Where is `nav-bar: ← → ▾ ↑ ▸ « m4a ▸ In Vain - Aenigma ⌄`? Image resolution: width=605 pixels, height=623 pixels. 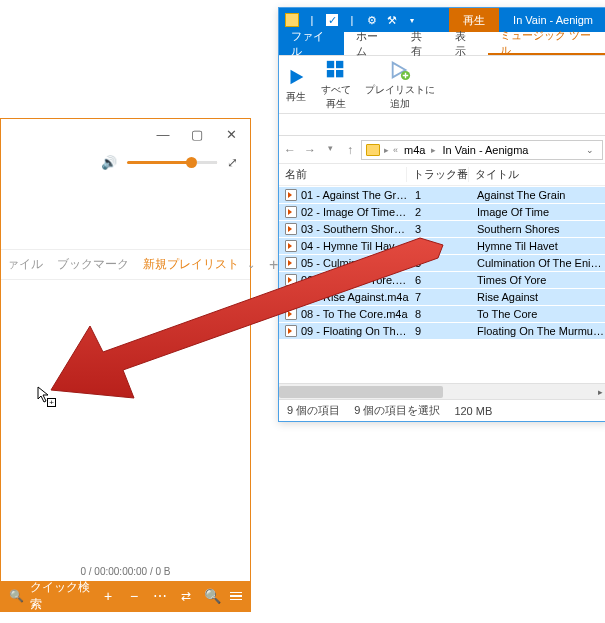
nav-bar: ← → ▾ ↑ ▸ « m4a ▸ In Vain - Aenigma ⌄ is located at coordinates (442, 150).